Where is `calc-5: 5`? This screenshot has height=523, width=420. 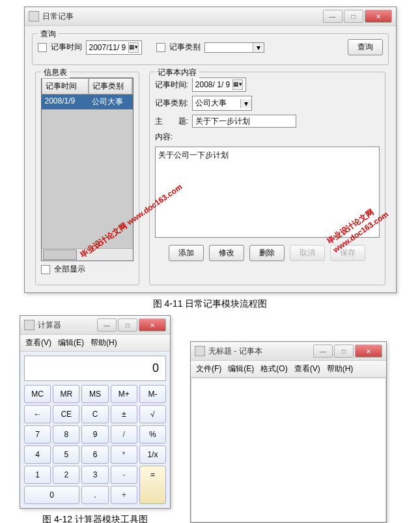
calc-5: 5 is located at coordinates (66, 455).